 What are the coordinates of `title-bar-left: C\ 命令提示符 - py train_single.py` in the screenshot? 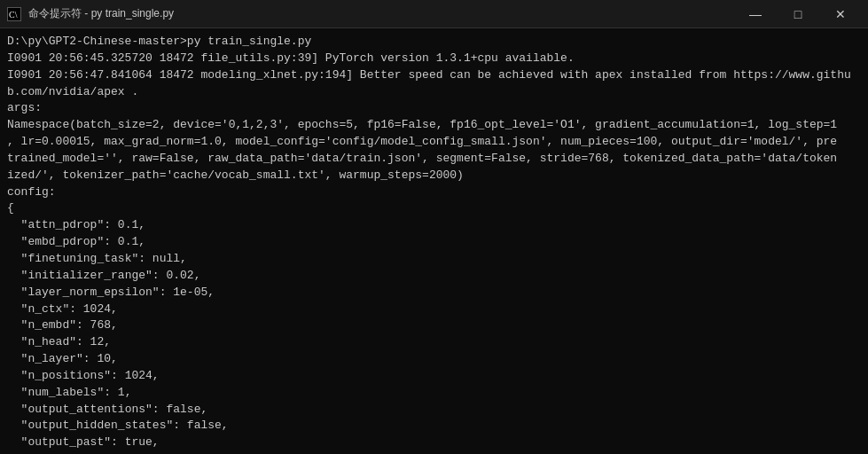 It's located at (90, 14).